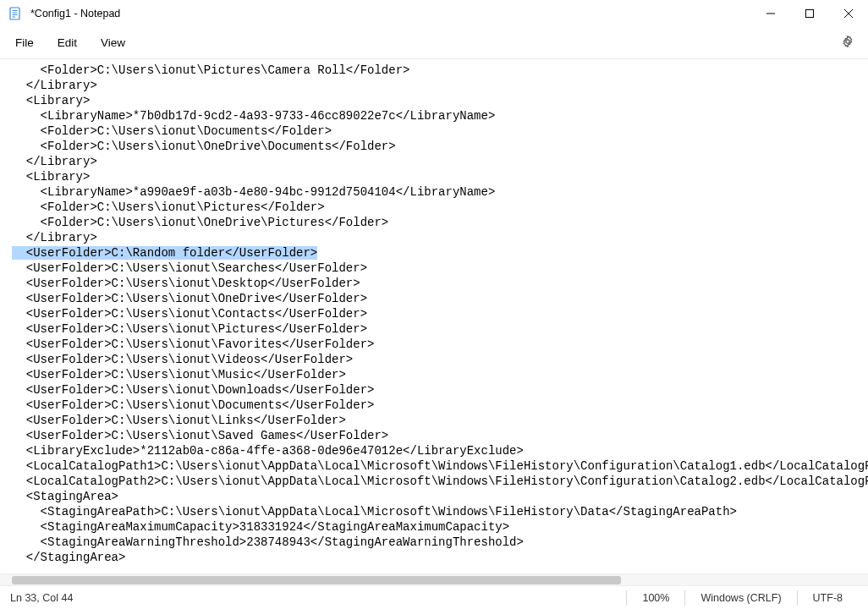 Image resolution: width=868 pixels, height=609 pixels. What do you see at coordinates (440, 146) in the screenshot?
I see `editor-line: <Folder>C:\Users\ionut\OneDrive\Document…` at bounding box center [440, 146].